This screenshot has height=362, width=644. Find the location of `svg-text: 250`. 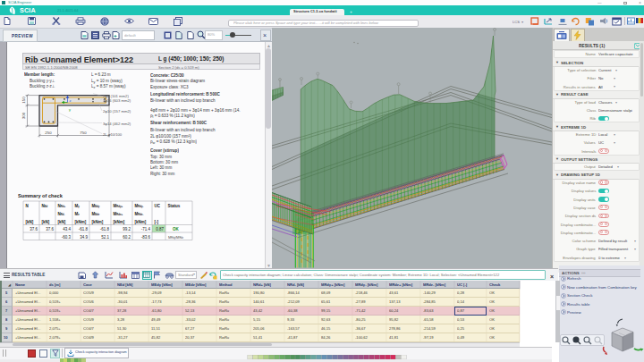

svg-text: 250 is located at coordinates (48, 132).